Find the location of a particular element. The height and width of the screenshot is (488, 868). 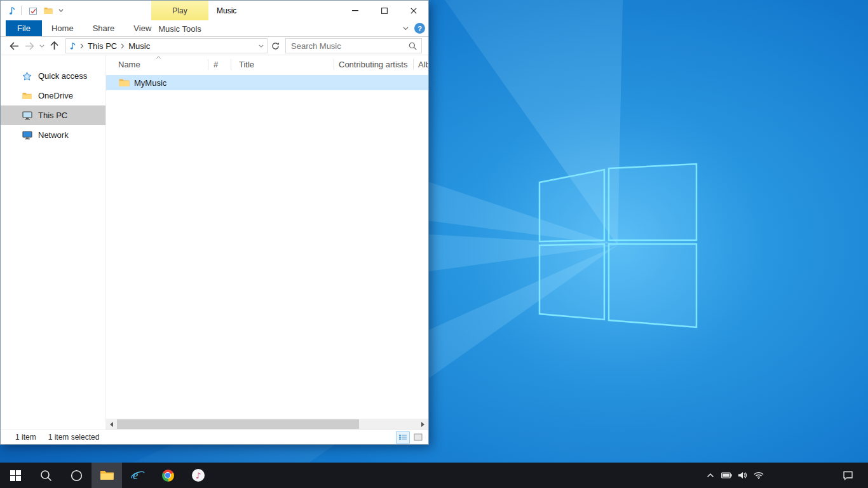

folder-icon is located at coordinates (125, 83).